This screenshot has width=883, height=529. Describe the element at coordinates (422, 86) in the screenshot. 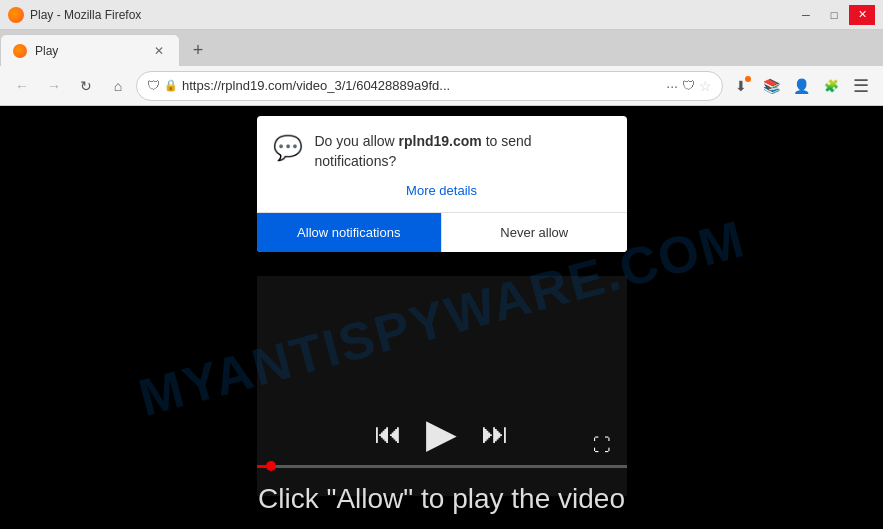

I see `url-text: https://rplnd19.com/video_3/1/60428889a9…` at that location.